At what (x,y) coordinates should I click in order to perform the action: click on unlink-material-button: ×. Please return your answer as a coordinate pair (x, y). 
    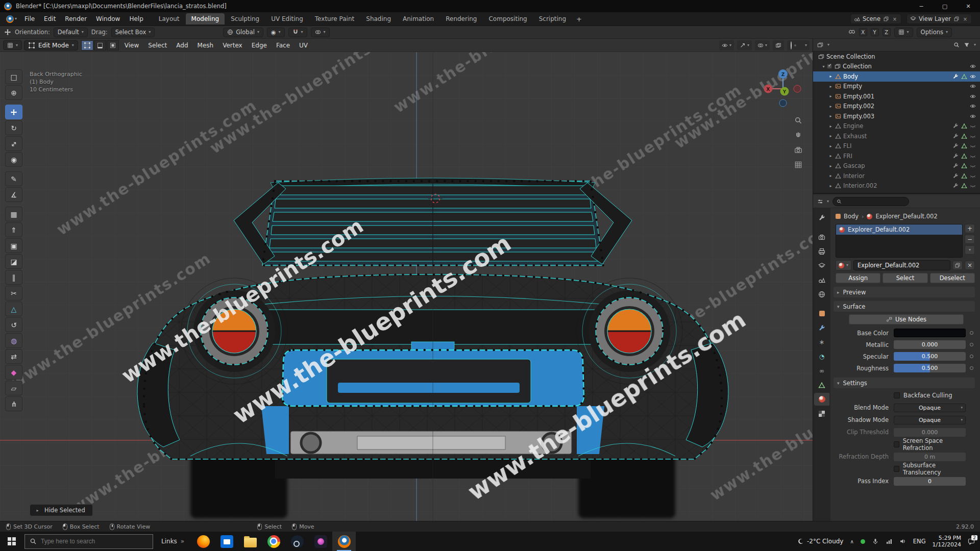
    Looking at the image, I should click on (970, 265).